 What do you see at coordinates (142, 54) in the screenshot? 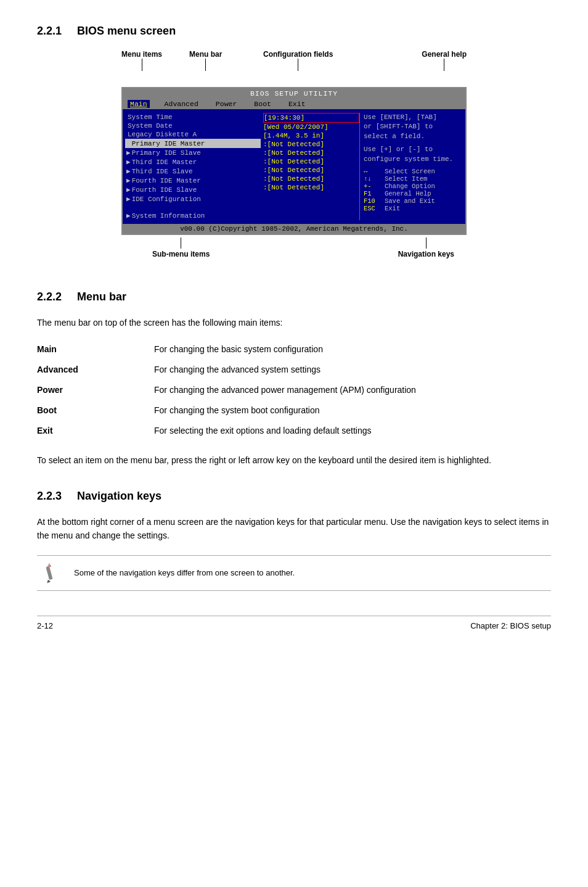
I see `menu-items-label: Menu items` at bounding box center [142, 54].